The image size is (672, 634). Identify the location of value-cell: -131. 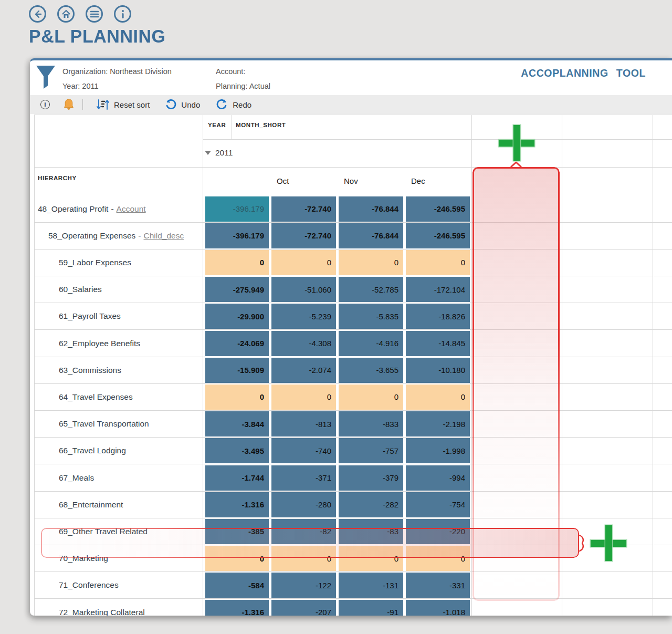
(371, 585).